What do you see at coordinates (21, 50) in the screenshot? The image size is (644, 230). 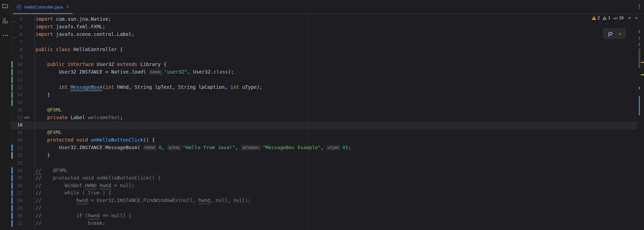 I see `line-number: 8` at bounding box center [21, 50].